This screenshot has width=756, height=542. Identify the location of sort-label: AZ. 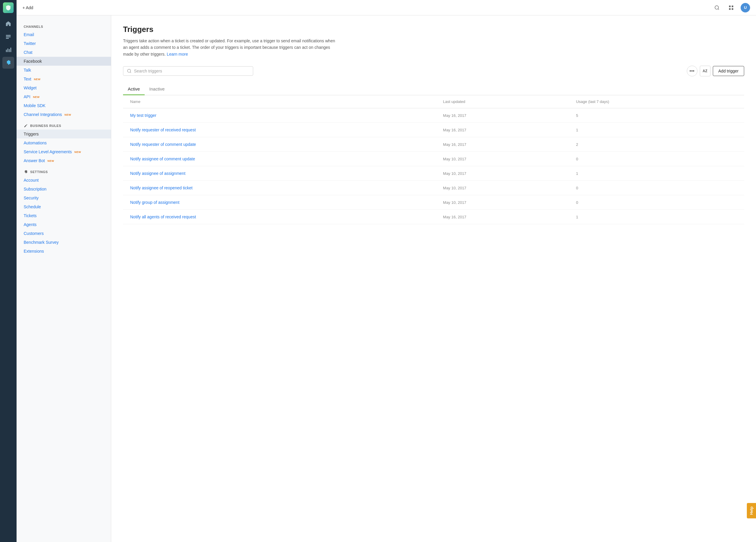
(705, 71).